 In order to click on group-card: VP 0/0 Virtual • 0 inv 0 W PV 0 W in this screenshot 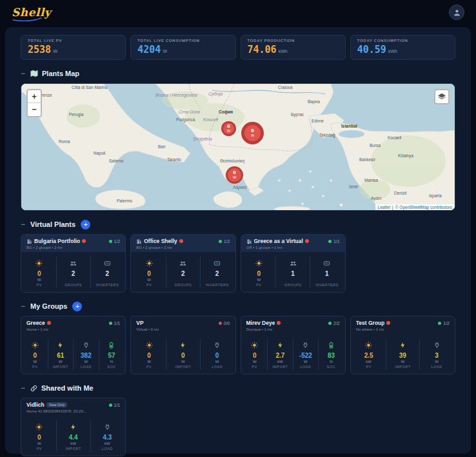, I will do `click(183, 345)`.